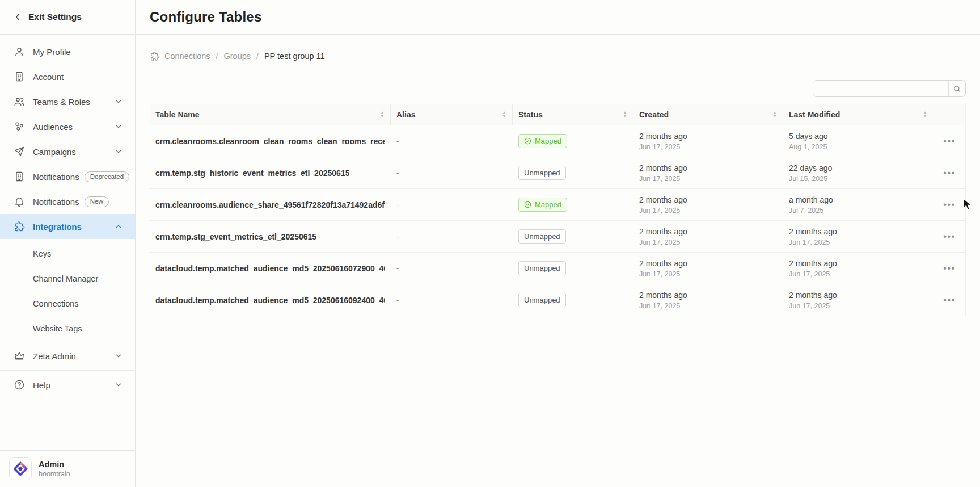  Describe the element at coordinates (957, 89) in the screenshot. I see `search-button` at that location.